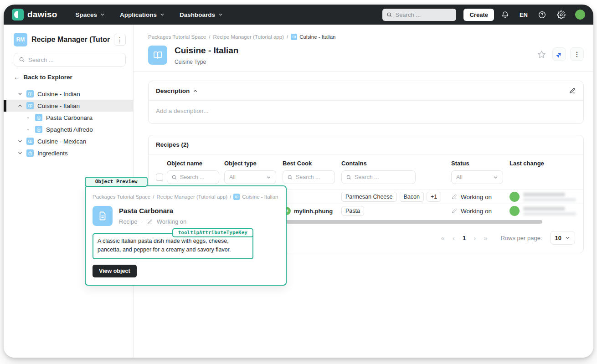 Image resolution: width=597 pixels, height=364 pixels. I want to click on package-icon, so click(30, 153).